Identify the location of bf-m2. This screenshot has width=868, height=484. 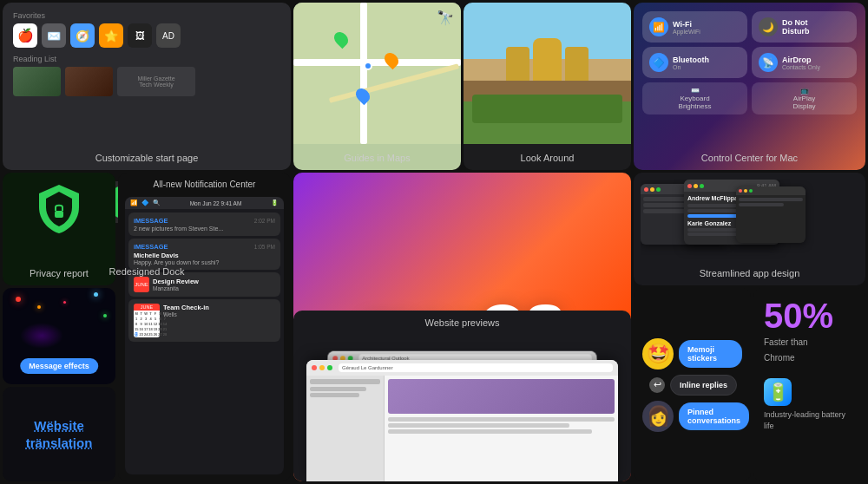
(479, 425).